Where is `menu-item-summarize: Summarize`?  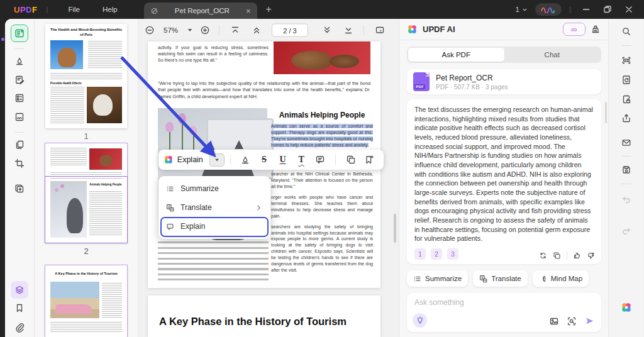 menu-item-summarize: Summarize is located at coordinates (214, 189).